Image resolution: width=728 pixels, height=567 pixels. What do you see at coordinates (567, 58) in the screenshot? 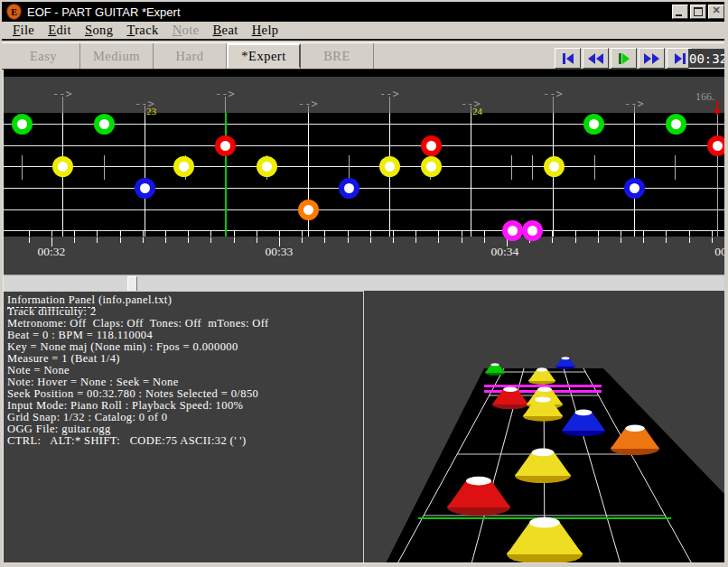
I see `go-to-start-button` at bounding box center [567, 58].